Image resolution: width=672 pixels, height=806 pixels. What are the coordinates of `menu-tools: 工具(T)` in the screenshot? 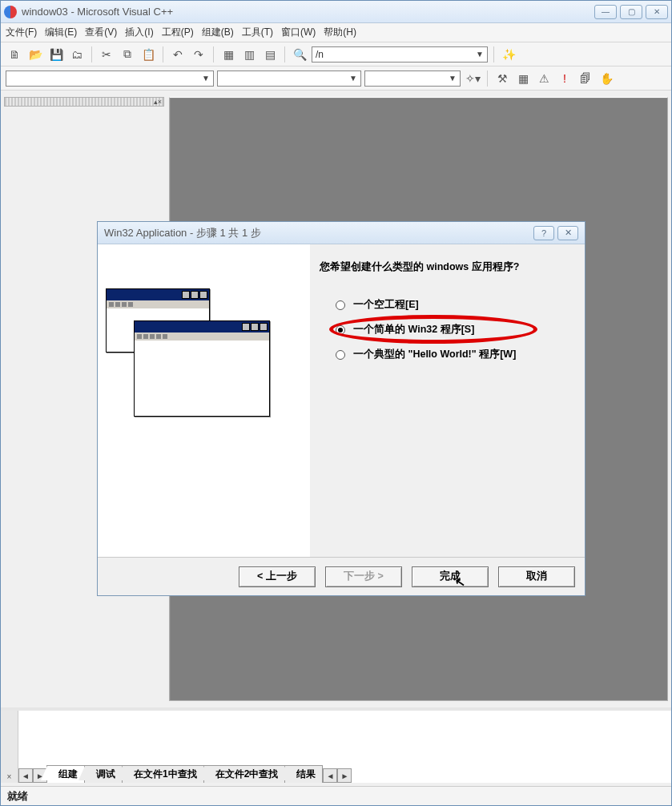 It's located at (258, 32).